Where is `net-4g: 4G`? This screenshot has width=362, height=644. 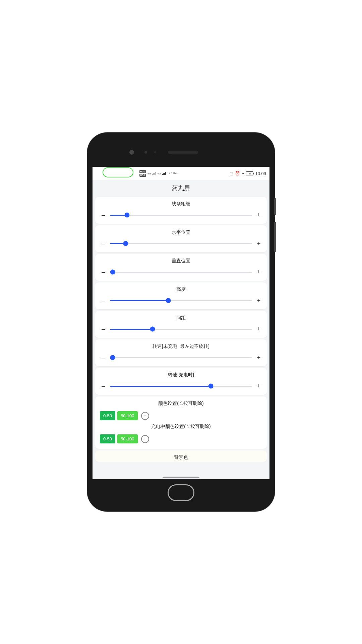 net-4g: 4G is located at coordinates (160, 174).